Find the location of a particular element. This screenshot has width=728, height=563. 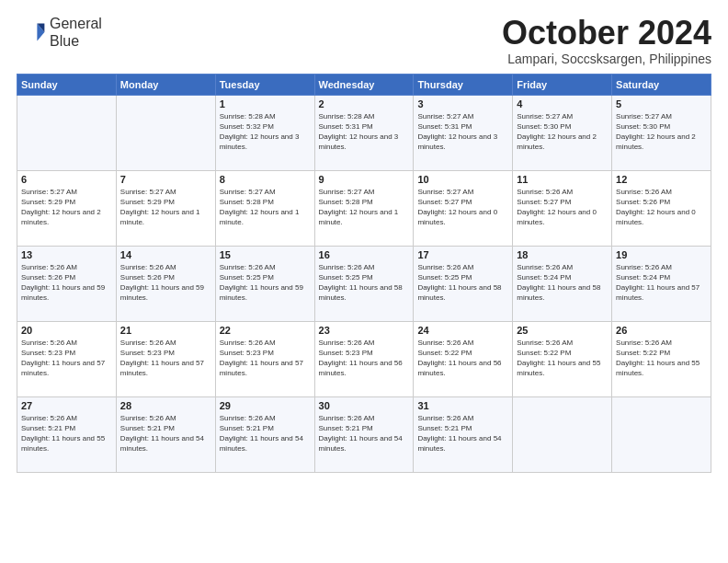

day-number: 1 is located at coordinates (265, 104).